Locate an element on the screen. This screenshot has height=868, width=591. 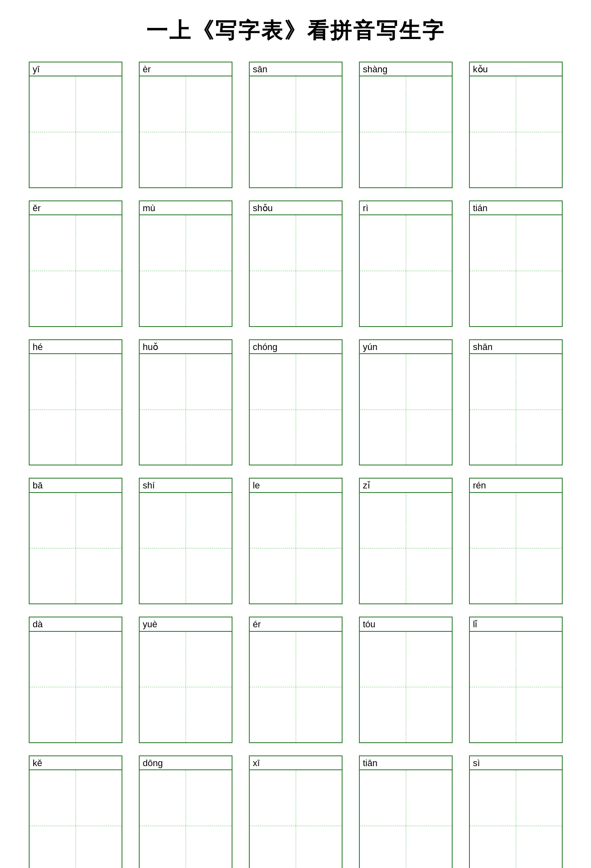
pinyin-label: èr is located at coordinates (186, 69).